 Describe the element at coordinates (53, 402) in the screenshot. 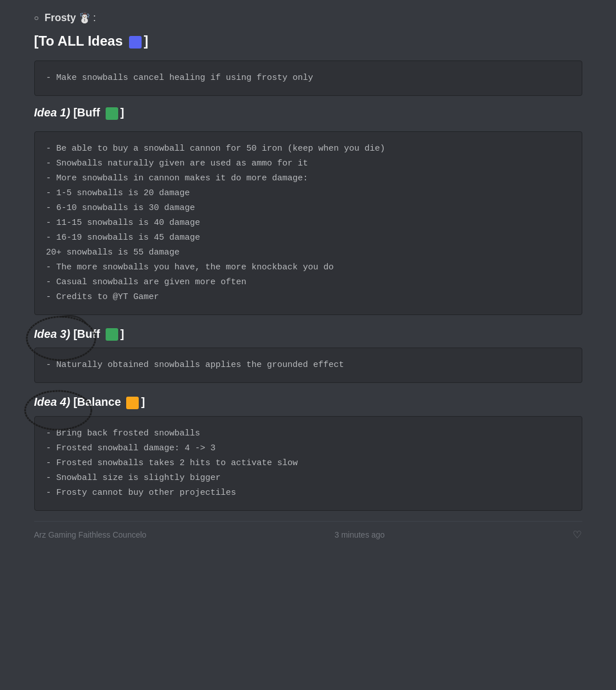

I see `idea4-label: Idea 4)` at that location.